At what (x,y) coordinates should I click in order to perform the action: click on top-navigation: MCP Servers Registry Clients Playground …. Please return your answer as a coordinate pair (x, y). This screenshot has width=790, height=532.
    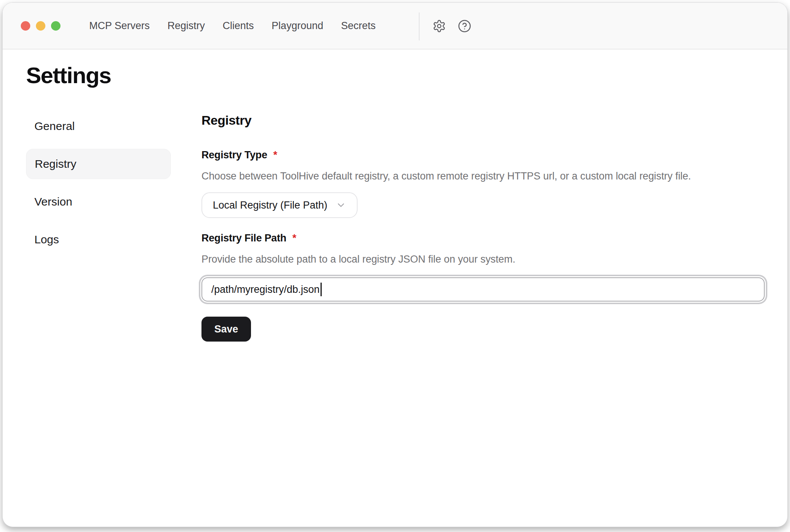
    Looking at the image, I should click on (232, 26).